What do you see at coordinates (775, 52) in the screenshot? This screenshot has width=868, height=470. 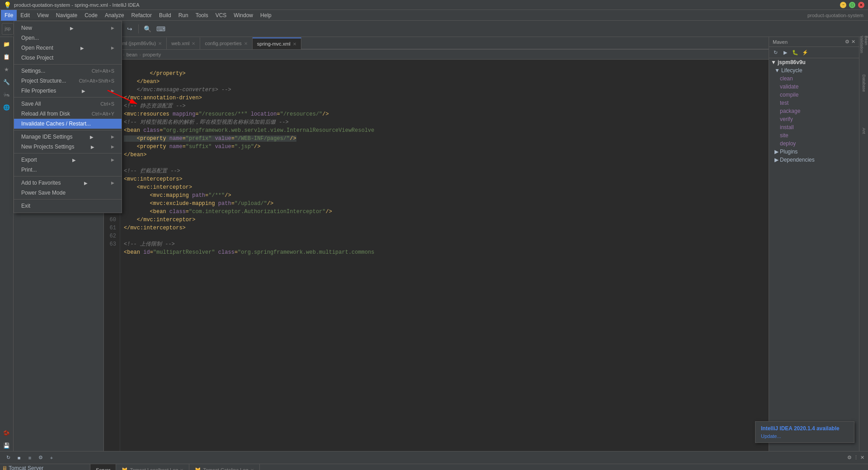 I see `maven-refresh: ↻` at bounding box center [775, 52].